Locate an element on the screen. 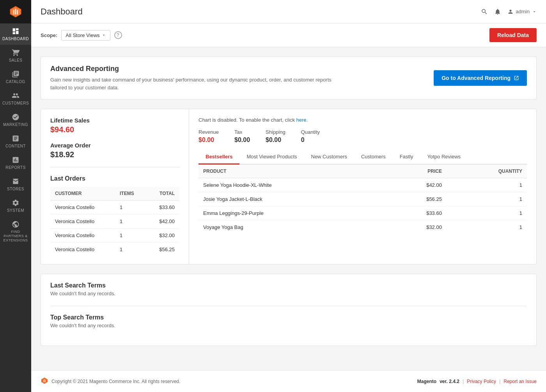 The height and width of the screenshot is (392, 546). footer-version: ver. 2.4.2 is located at coordinates (449, 381).